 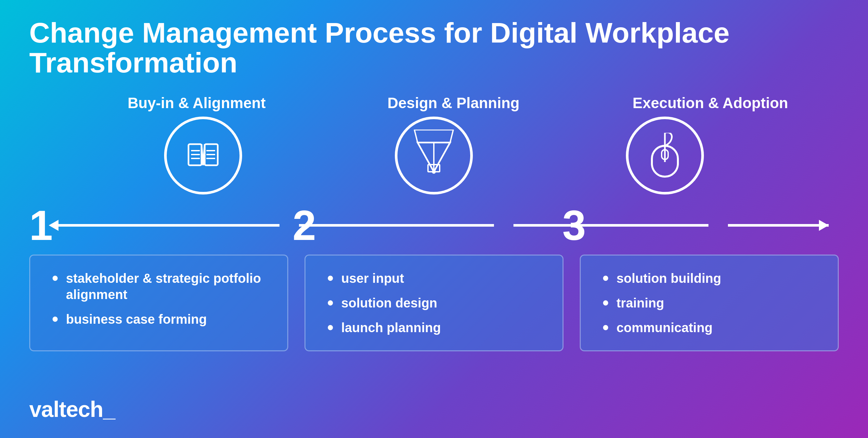 What do you see at coordinates (709, 303) in the screenshot?
I see `phase-3-item-2: training` at bounding box center [709, 303].